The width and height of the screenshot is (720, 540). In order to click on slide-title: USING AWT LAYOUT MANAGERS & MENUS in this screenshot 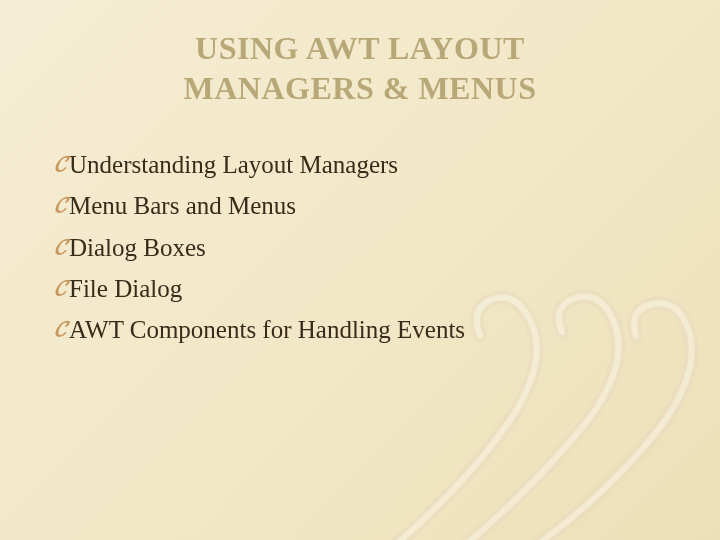, I will do `click(360, 68)`.